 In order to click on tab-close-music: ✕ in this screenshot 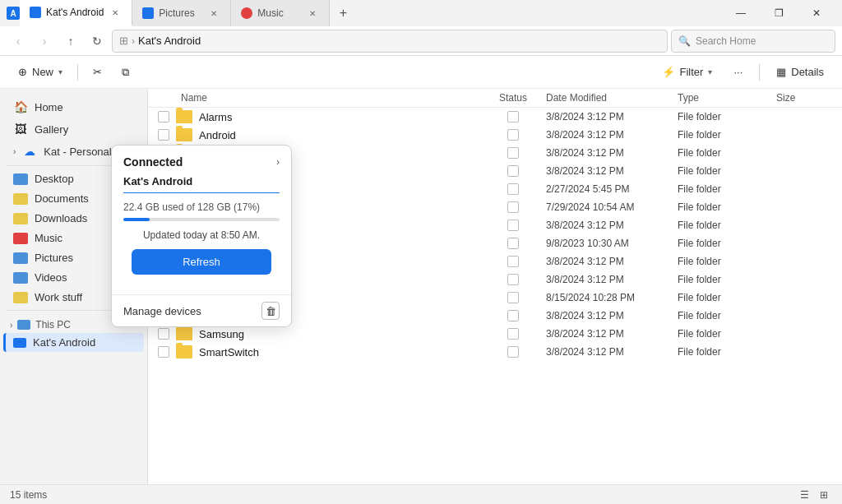, I will do `click(312, 13)`.